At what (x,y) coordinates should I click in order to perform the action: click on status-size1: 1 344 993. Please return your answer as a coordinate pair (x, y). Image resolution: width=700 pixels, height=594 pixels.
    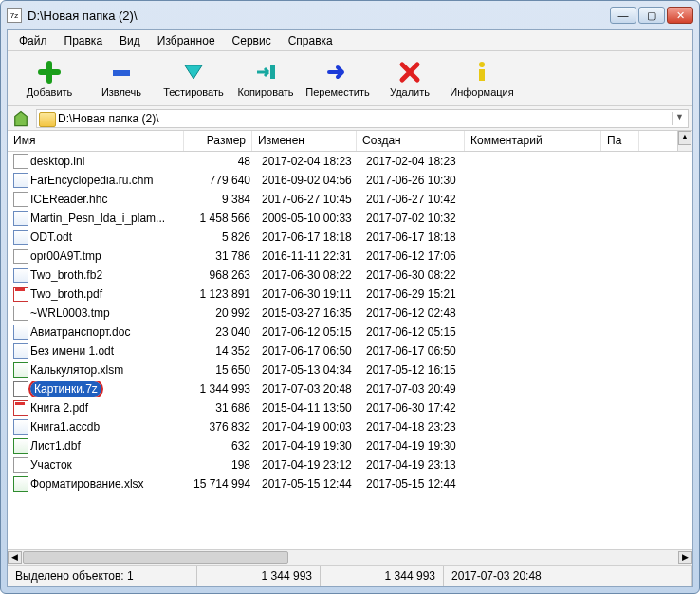
    Looking at the image, I should click on (259, 576).